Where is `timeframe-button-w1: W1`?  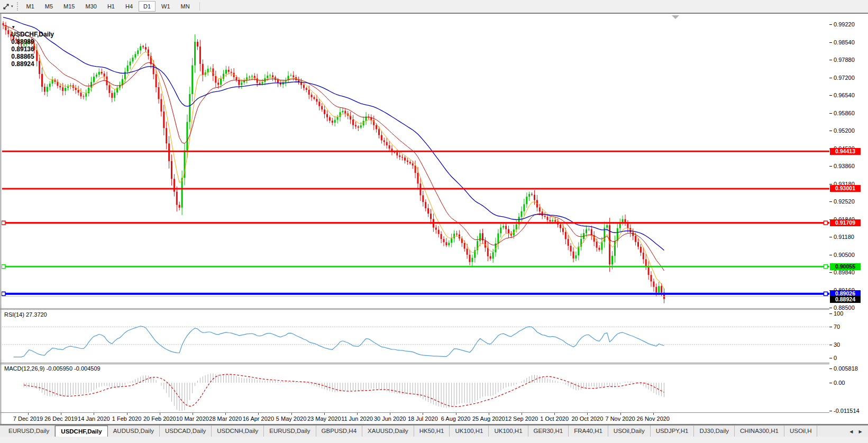
timeframe-button-w1: W1 is located at coordinates (166, 6).